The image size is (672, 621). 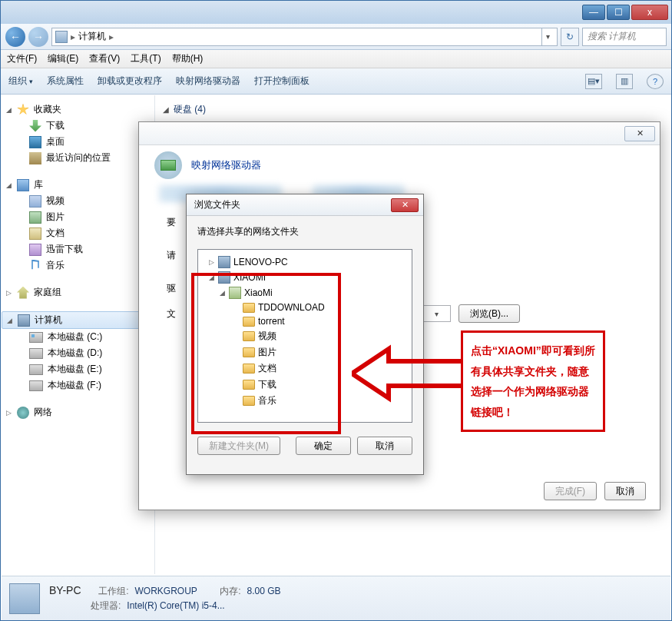 I want to click on preview-pane-button: ▥, so click(x=624, y=81).